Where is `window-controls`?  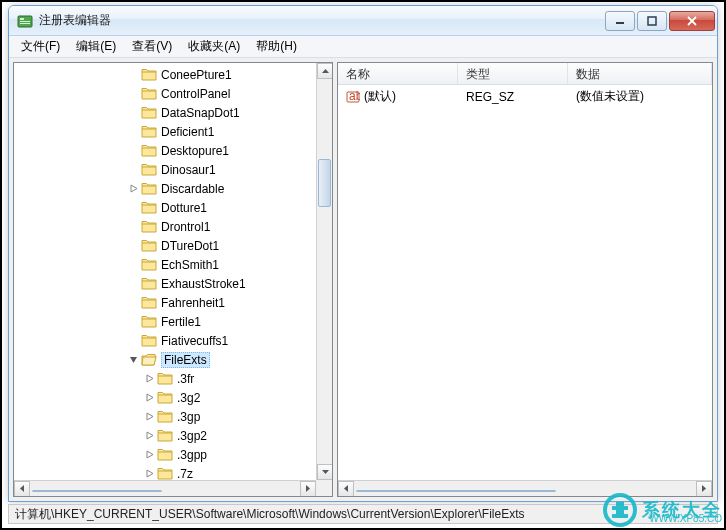
window-controls is located at coordinates (659, 21).